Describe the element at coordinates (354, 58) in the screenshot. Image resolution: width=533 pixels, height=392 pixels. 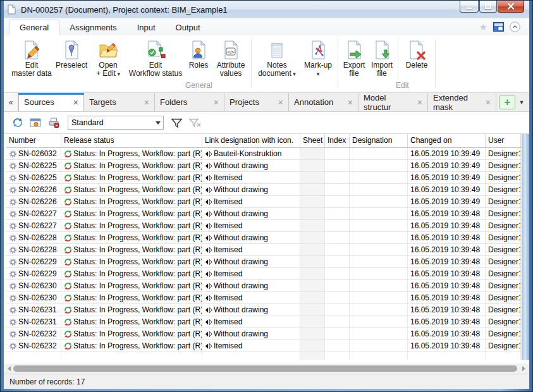
I see `export-file-button: Exportfile` at that location.